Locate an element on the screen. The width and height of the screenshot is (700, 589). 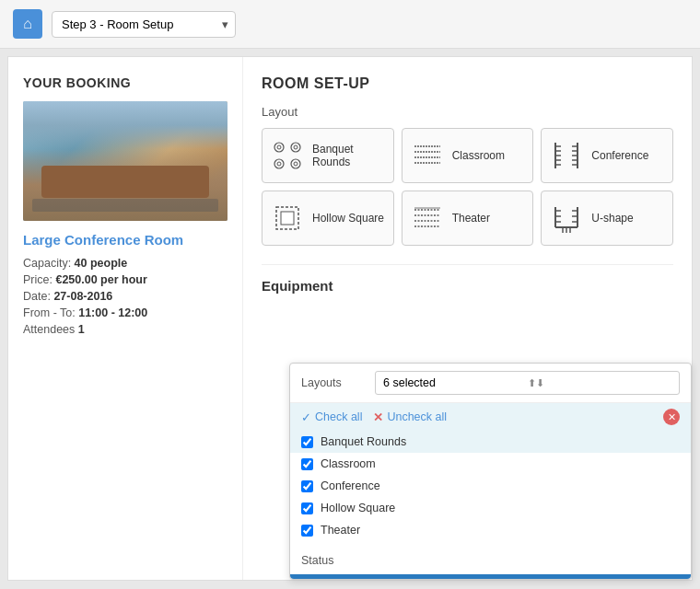
top-nav: ⌂ Step 3 - Room Setup is located at coordinates (350, 24).